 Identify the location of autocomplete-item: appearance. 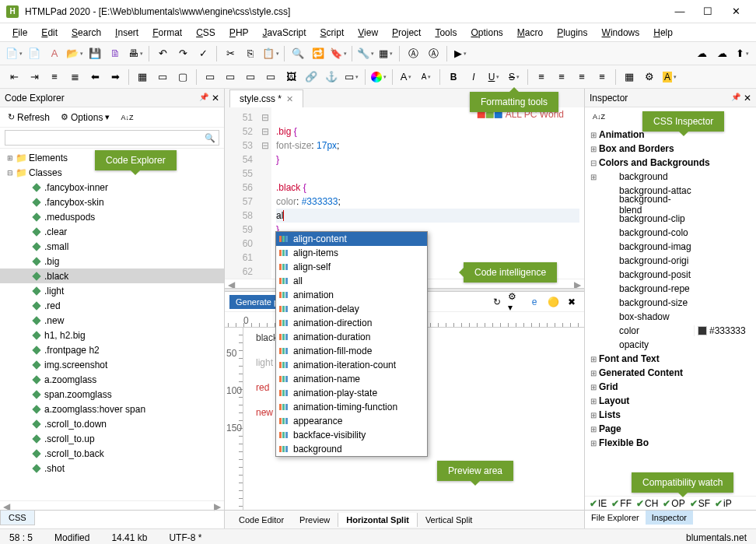
(352, 421).